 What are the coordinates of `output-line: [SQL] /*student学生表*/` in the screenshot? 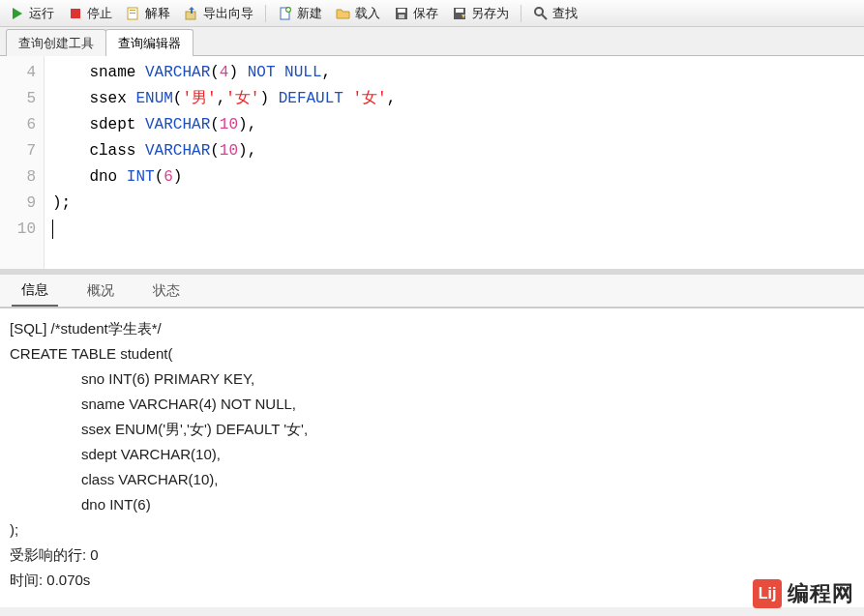 It's located at (432, 329).